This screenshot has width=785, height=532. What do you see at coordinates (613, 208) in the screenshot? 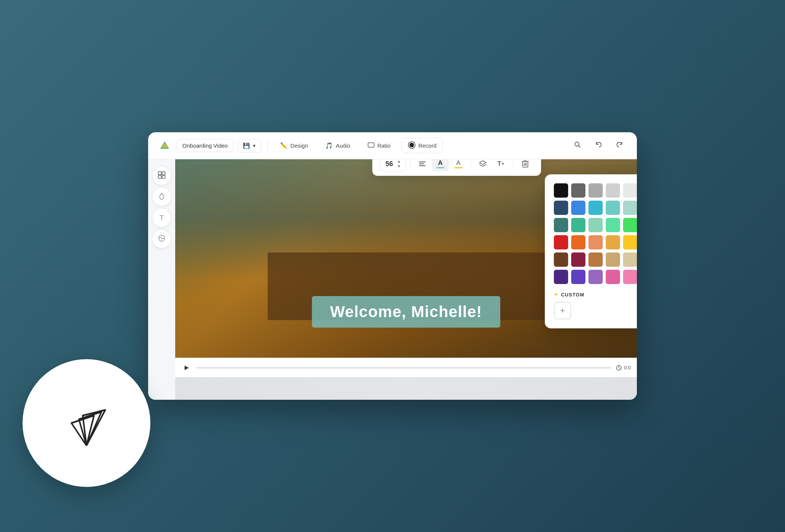
I see `color-swatch-teal` at bounding box center [613, 208].